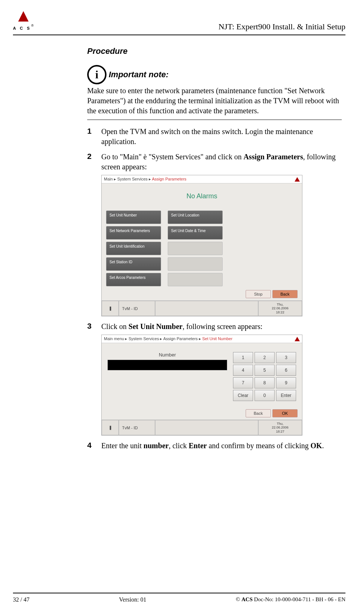 The image size is (364, 609). I want to click on key-9: 9, so click(286, 383).